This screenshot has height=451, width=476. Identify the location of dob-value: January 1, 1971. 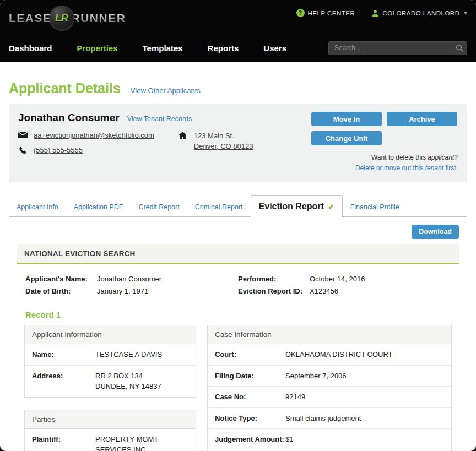
(122, 291).